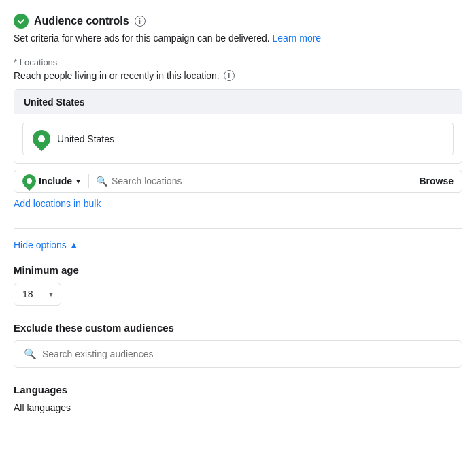 Image resolution: width=476 pixels, height=452 pixels. I want to click on hide-options-button: Hide options ▲, so click(46, 245).